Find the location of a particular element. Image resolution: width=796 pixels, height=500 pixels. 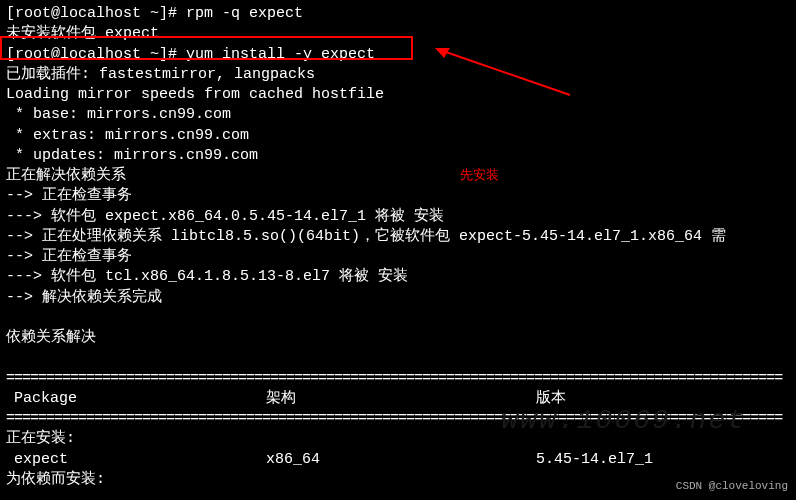

section-label: 为依赖而安装: is located at coordinates (398, 480).